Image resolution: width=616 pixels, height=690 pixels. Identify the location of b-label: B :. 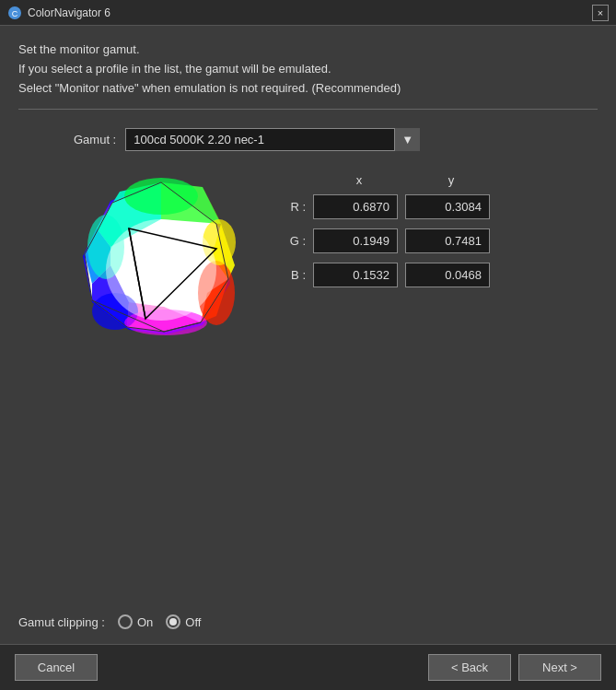
(291, 275).